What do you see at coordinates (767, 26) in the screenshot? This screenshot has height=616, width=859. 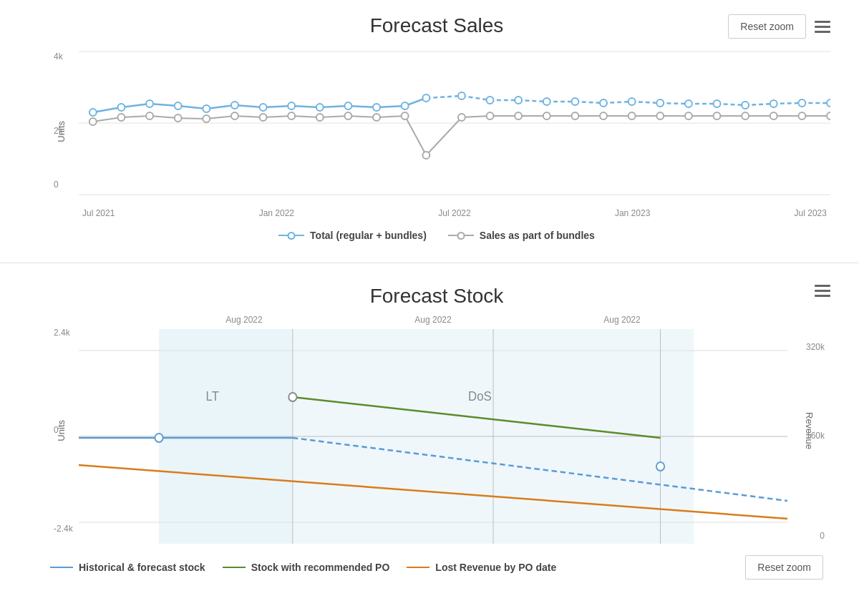 I see `reset-zoom-button-sales: Reset zoom` at bounding box center [767, 26].